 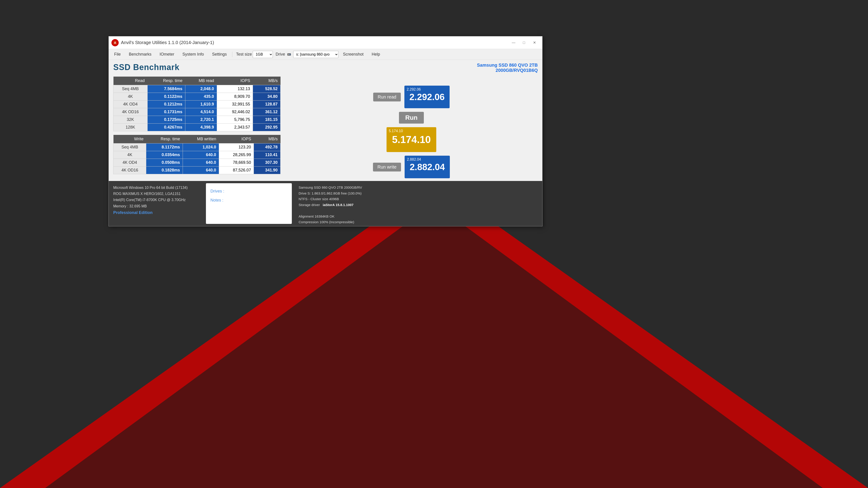 I want to click on drive-name: Samsung SSD 860 QVO 2TB, so click(x=507, y=65).